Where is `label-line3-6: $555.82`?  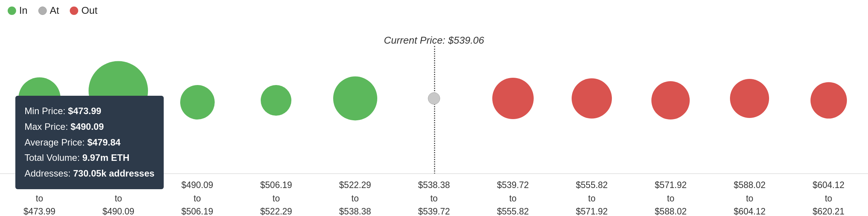 label-line3-6: $555.82 is located at coordinates (513, 211).